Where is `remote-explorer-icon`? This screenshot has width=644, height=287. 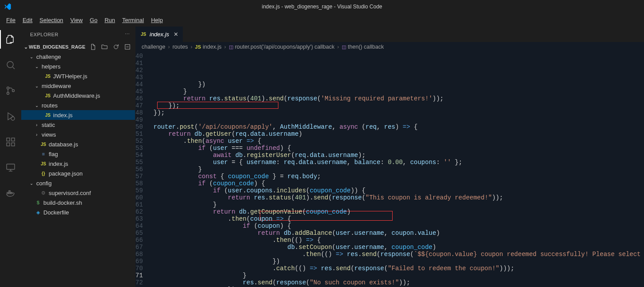 remote-explorer-icon is located at coordinates (11, 168).